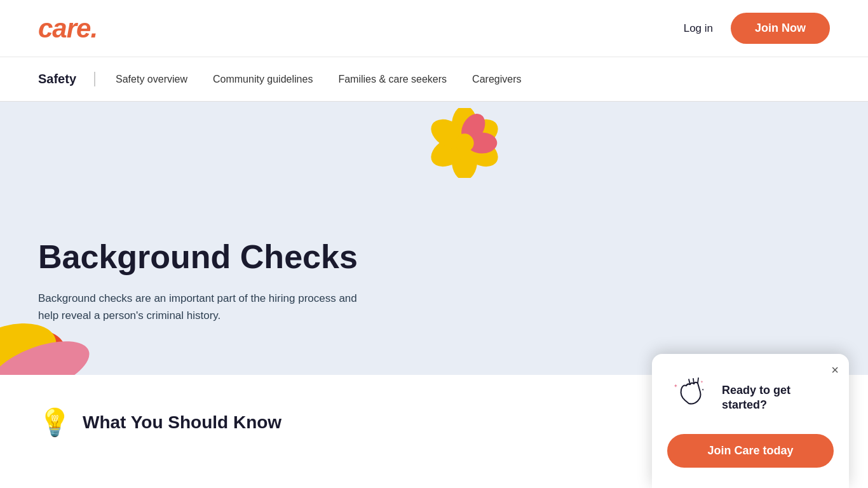 This screenshot has width=868, height=488. Describe the element at coordinates (835, 370) in the screenshot. I see `cta-close-button: ×` at that location.